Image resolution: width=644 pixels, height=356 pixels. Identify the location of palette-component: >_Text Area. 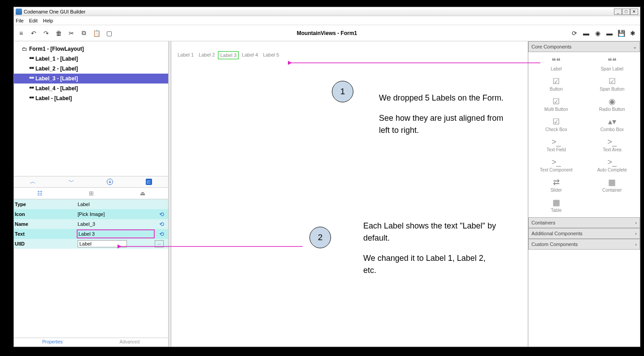
(613, 145).